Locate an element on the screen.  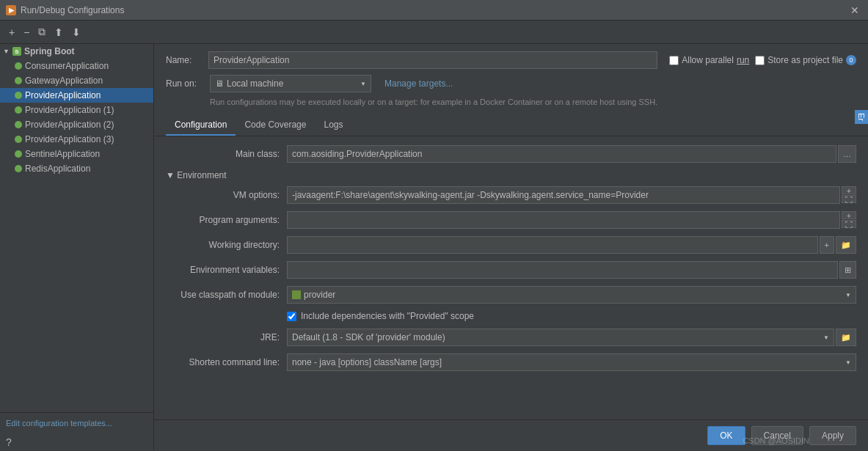
allow-parallel-checkbox is located at coordinates (674, 60).